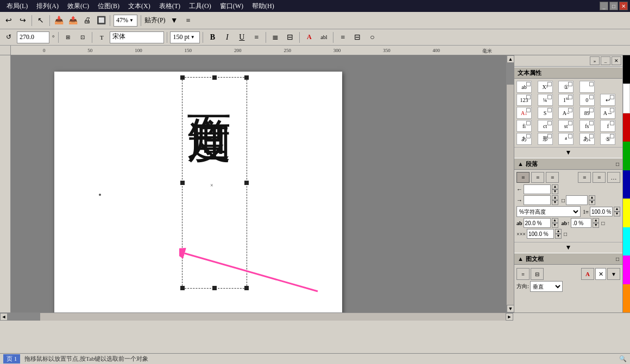  Describe the element at coordinates (537, 223) in the screenshot. I see `space-before-input` at that location.